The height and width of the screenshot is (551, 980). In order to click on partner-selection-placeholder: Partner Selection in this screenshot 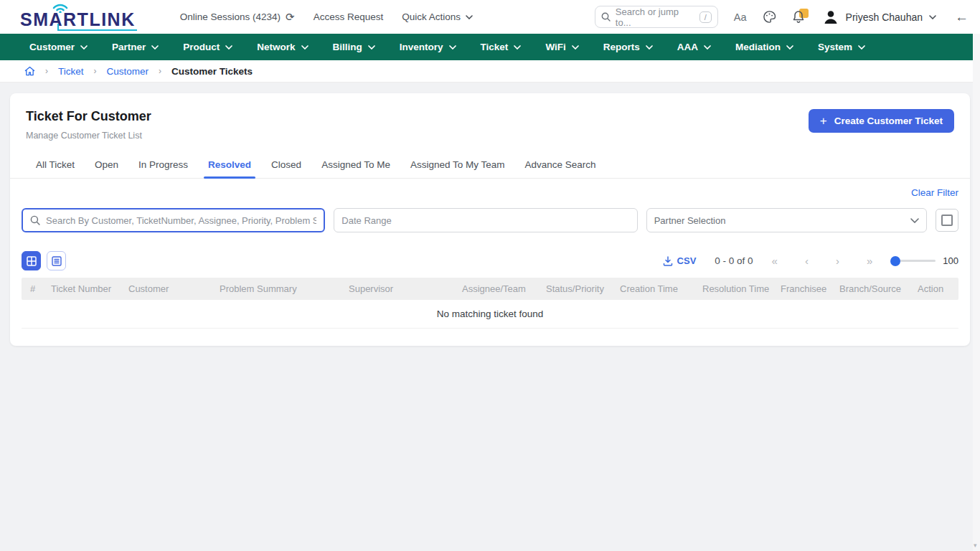, I will do `click(690, 221)`.